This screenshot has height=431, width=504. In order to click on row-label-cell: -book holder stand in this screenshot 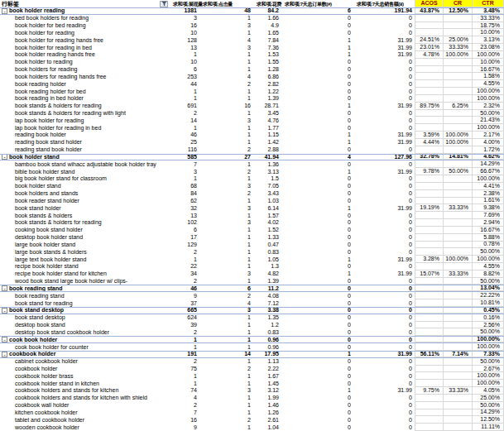, I will do `click(84, 157)`.